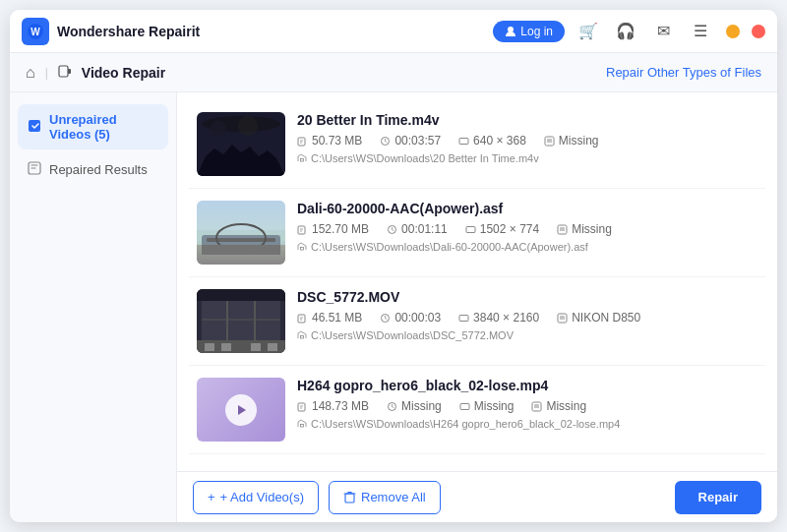  I want to click on file-info: H264 gopro_hero6_black_02-lose.mp4 148.7…, so click(527, 403).